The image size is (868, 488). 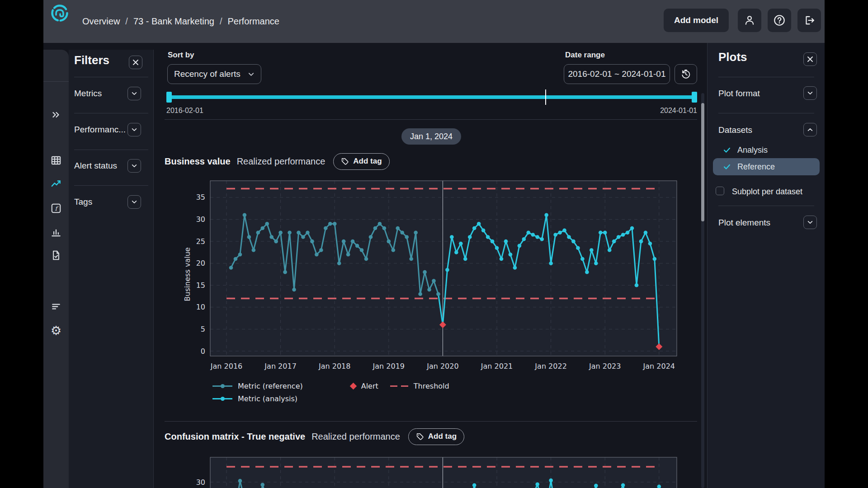 I want to click on breadcrumb-overview: Overview, so click(x=101, y=22).